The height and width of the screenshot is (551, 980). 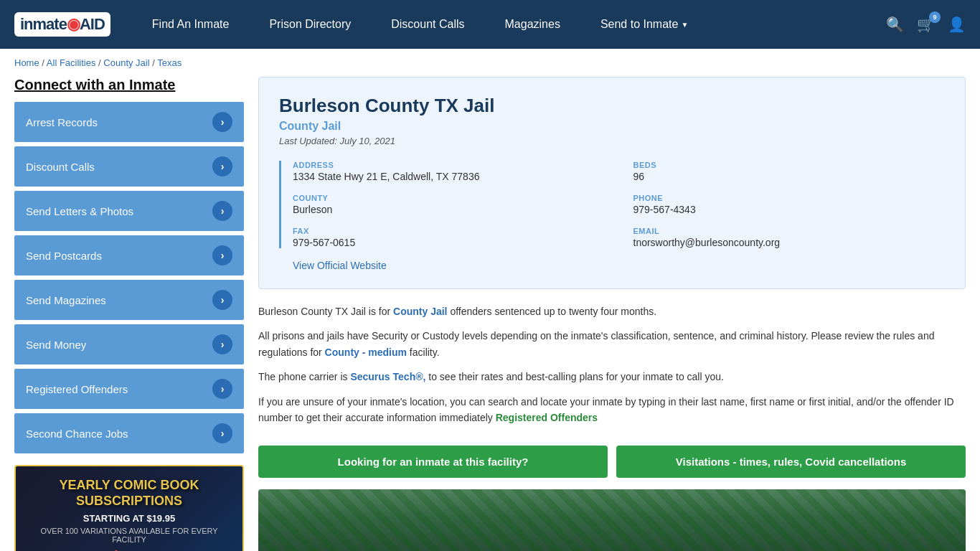 I want to click on nav-discount-calls: Discount Calls, so click(x=428, y=24).